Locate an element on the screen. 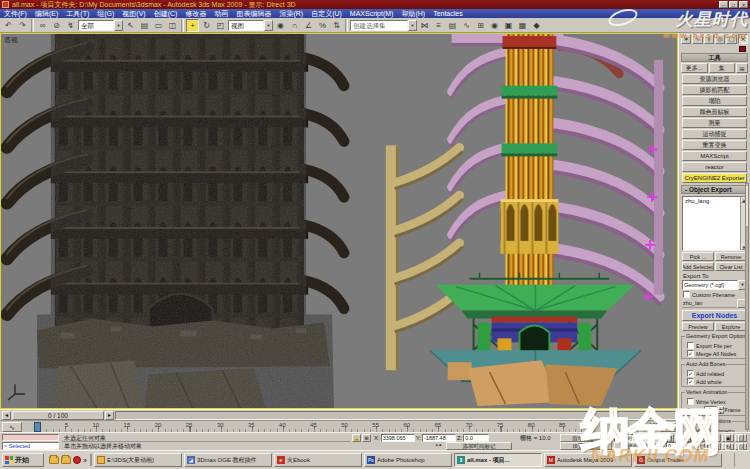 The image size is (750, 469). current-frame-field: 0 is located at coordinates (679, 446).